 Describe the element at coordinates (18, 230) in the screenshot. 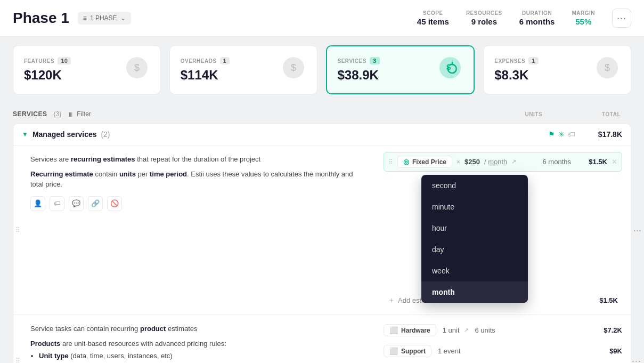

I see `drag-handle-icon: ⠿` at that location.